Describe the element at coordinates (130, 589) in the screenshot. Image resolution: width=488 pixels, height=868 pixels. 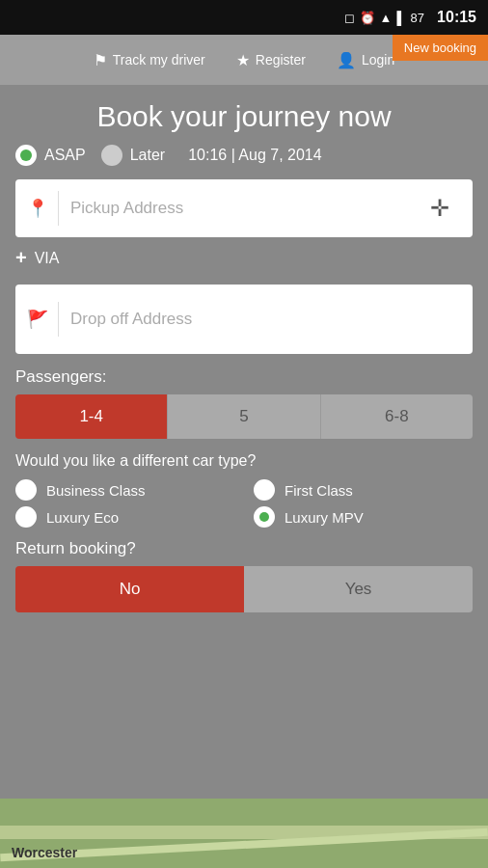
I see `no-label: No` at that location.